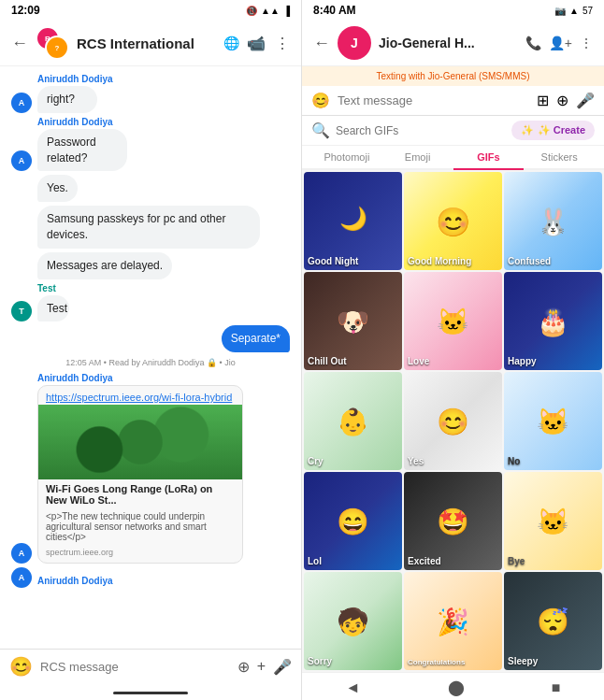 This screenshot has width=604, height=700. Describe the element at coordinates (286, 11) in the screenshot. I see `battery-icon: ▐` at that location.